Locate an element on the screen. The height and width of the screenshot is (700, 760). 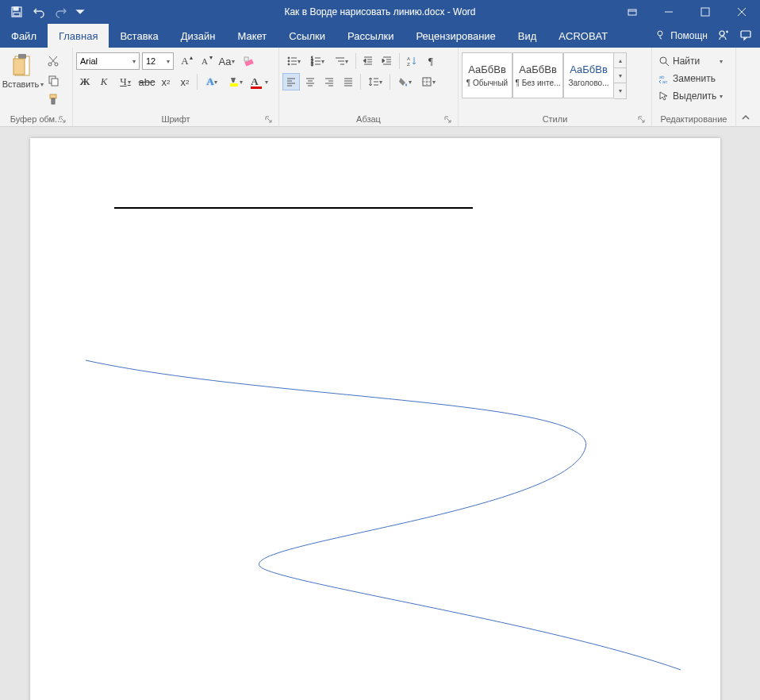
clipboard-launcher-icon is located at coordinates (62, 119).